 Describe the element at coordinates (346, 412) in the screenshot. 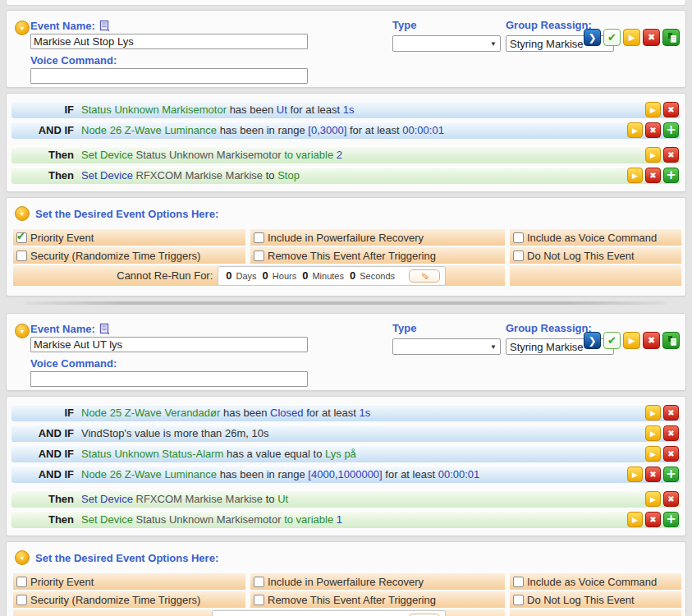

I see `condition-row: IF Node 25 Z-Wave Verandadør has been Cl…` at that location.